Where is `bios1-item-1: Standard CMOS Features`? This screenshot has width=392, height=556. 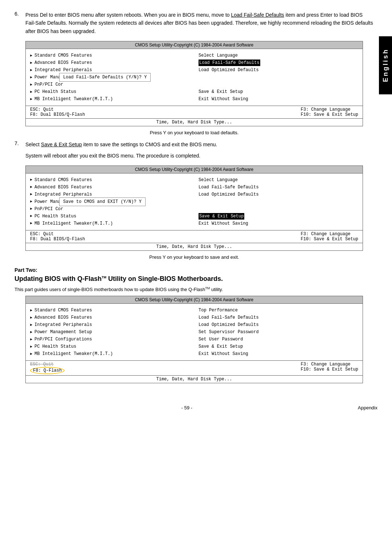
bios1-item-1: Standard CMOS Features is located at coordinates (63, 56).